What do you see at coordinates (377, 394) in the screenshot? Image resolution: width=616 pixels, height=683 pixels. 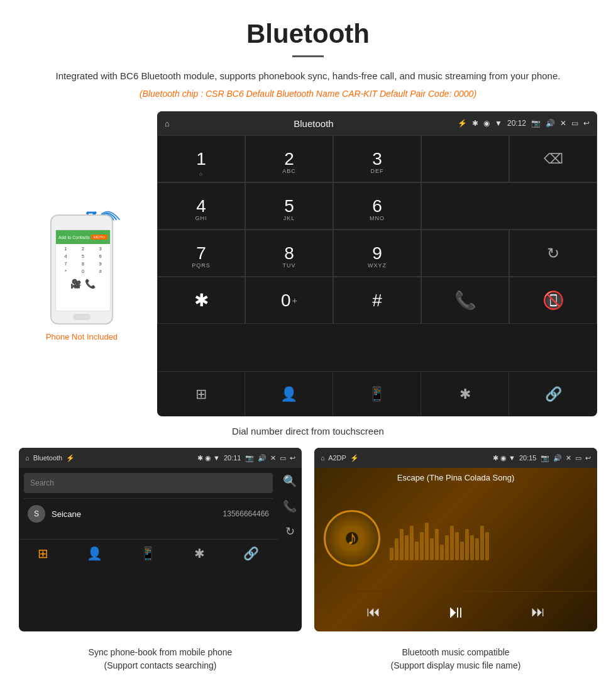 I see `nav-phone-icon: 📱` at bounding box center [377, 394].